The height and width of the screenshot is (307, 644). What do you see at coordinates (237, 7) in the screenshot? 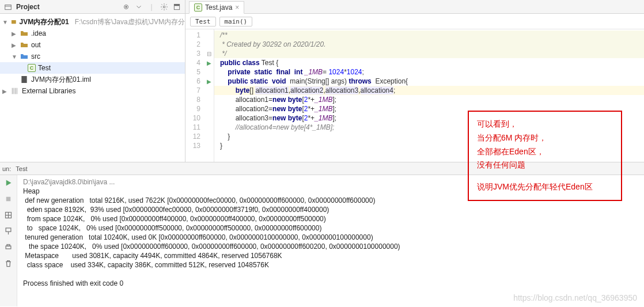
I see `close-icon: ×` at bounding box center [237, 7].